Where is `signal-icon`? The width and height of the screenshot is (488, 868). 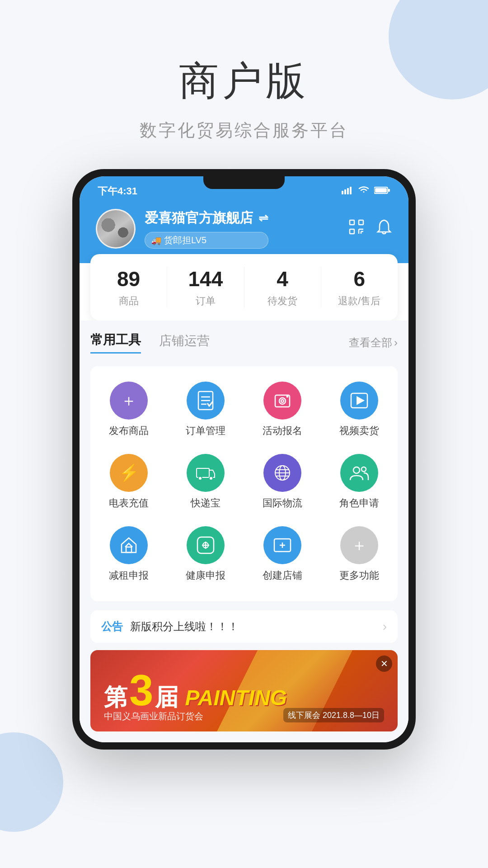
signal-icon is located at coordinates (347, 191).